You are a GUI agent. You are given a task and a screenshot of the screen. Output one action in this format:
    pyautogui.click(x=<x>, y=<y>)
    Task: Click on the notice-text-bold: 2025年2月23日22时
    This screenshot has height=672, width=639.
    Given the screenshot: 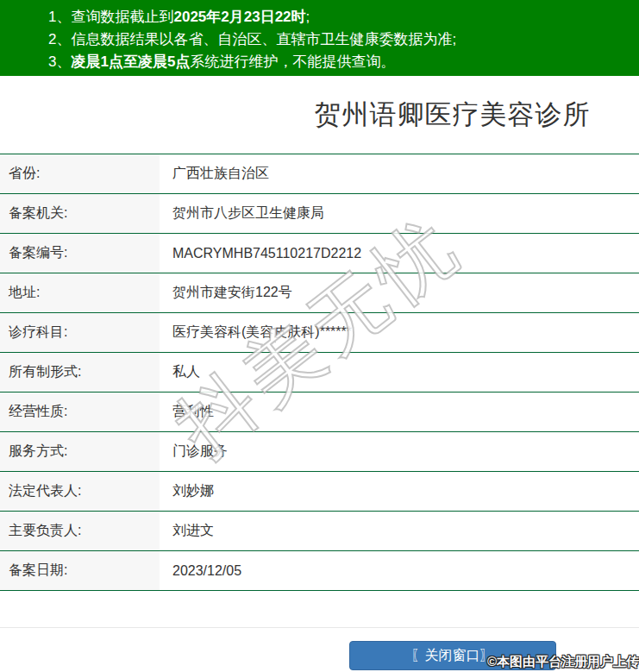 What is the action you would take?
    pyautogui.click(x=240, y=17)
    